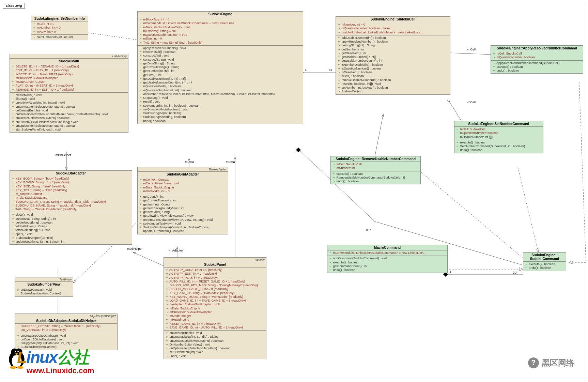  Describe the element at coordinates (393, 56) in the screenshot. I see `class-sudokucell: SudokuEngine::SudokuCell~ mNumber: int =…` at that location.